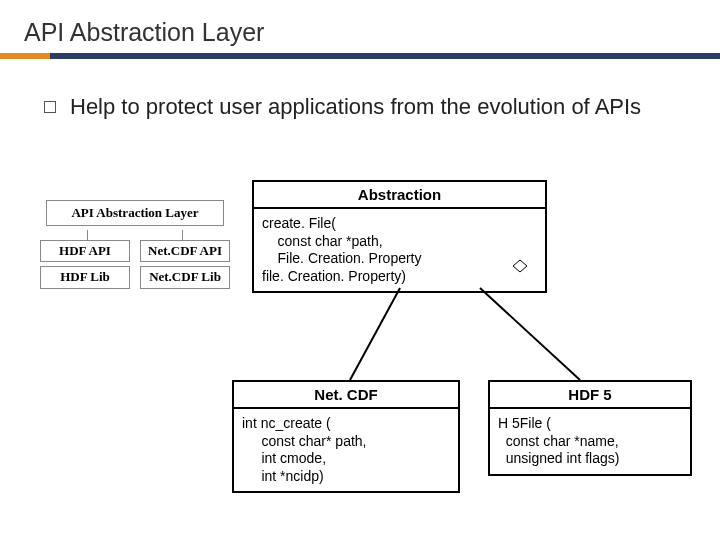 The image size is (720, 540). What do you see at coordinates (135, 213) in the screenshot?
I see `mini-top: API Abstraction Layer` at bounding box center [135, 213].